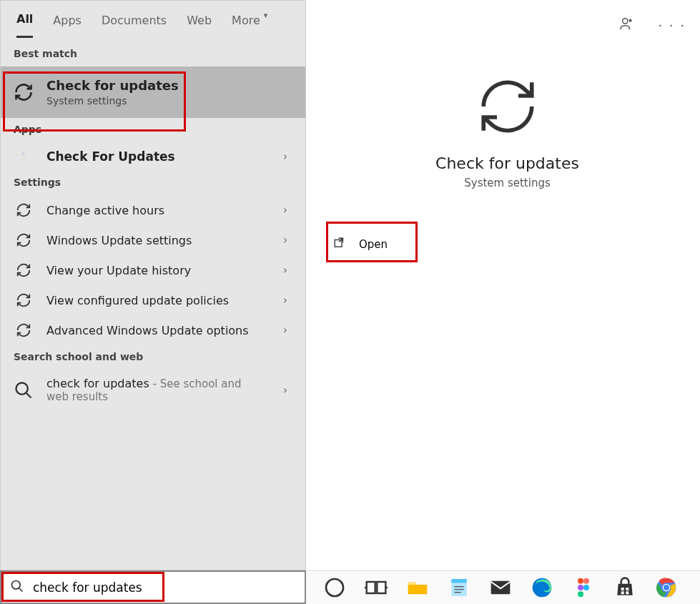  What do you see at coordinates (169, 92) in the screenshot?
I see `best-match-body: Check for updates System settings` at bounding box center [169, 92].